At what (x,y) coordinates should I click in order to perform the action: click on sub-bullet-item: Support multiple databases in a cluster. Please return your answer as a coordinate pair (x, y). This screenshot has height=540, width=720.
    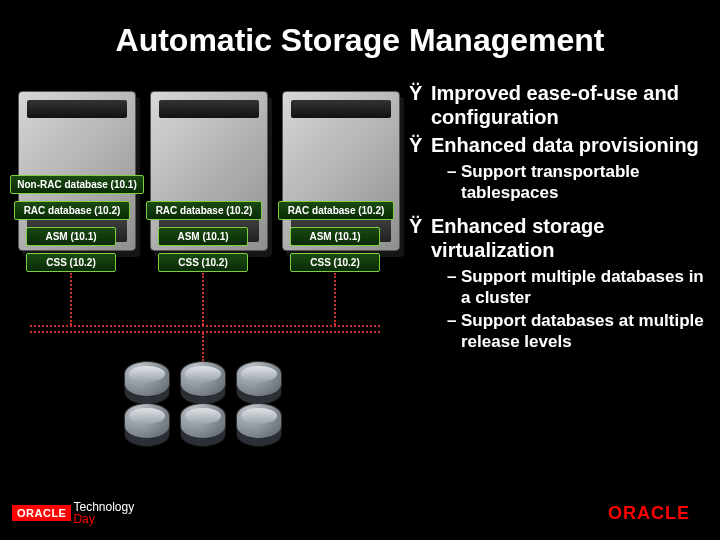
    Looking at the image, I should click on (578, 288).